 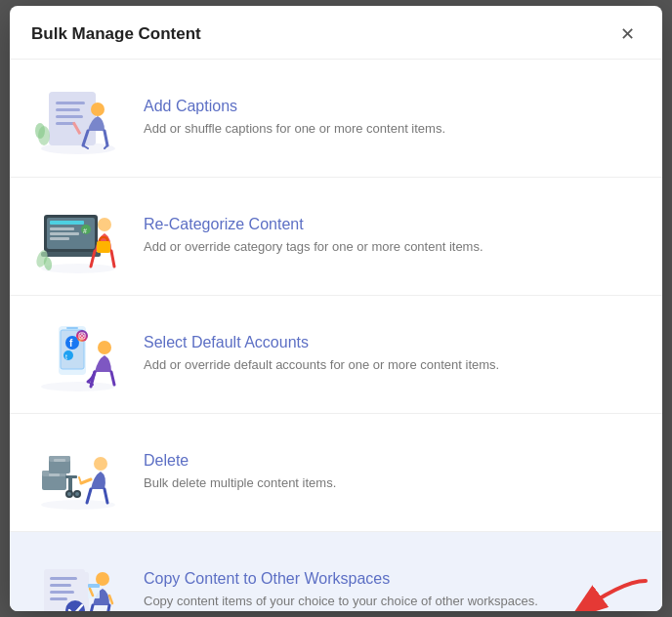 What do you see at coordinates (393, 590) in the screenshot?
I see `copy-content-content: Copy Content to Other Workspaces Copy co…` at bounding box center [393, 590].